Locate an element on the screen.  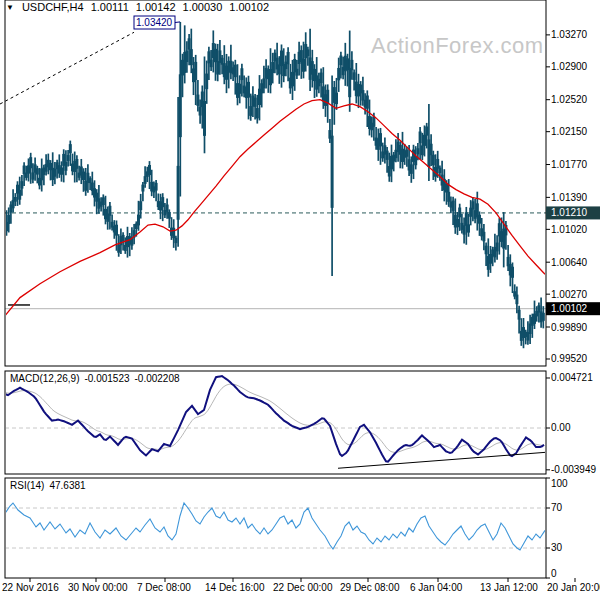
macd-value-signal: -0.002208 is located at coordinates (158, 378).